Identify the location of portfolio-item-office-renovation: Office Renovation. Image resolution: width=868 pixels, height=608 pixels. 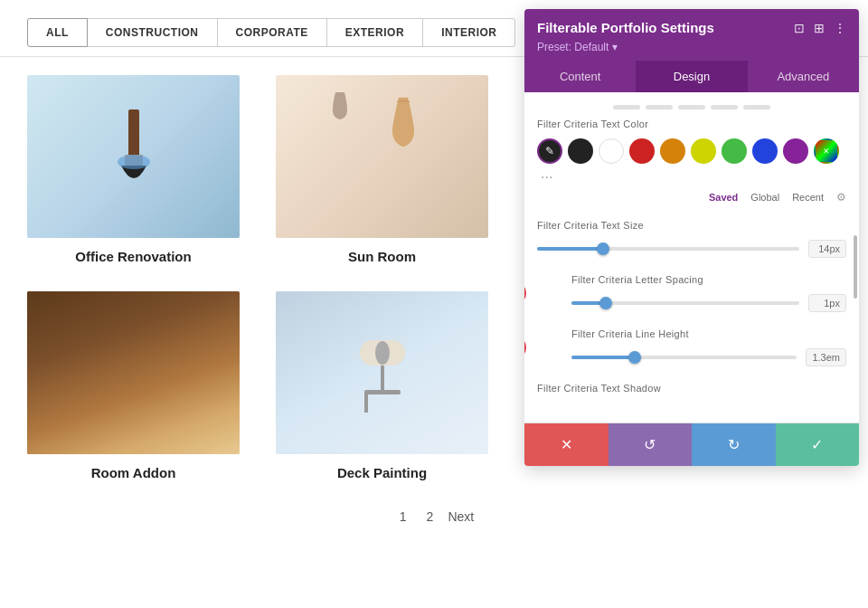
(134, 170).